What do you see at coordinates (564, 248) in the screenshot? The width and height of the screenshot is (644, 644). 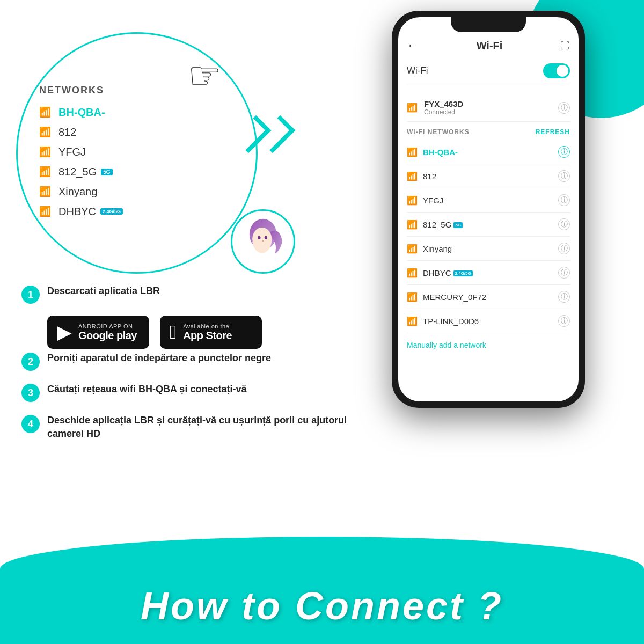 I see `wifi-info-xinyang: ⓘ` at bounding box center [564, 248].